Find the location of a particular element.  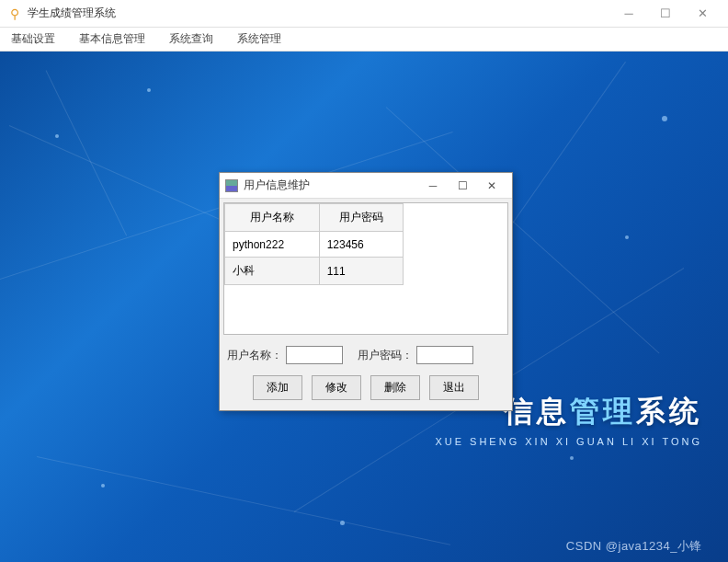

dialog-window-controls: ─ ☐ ✕ is located at coordinates (462, 186).